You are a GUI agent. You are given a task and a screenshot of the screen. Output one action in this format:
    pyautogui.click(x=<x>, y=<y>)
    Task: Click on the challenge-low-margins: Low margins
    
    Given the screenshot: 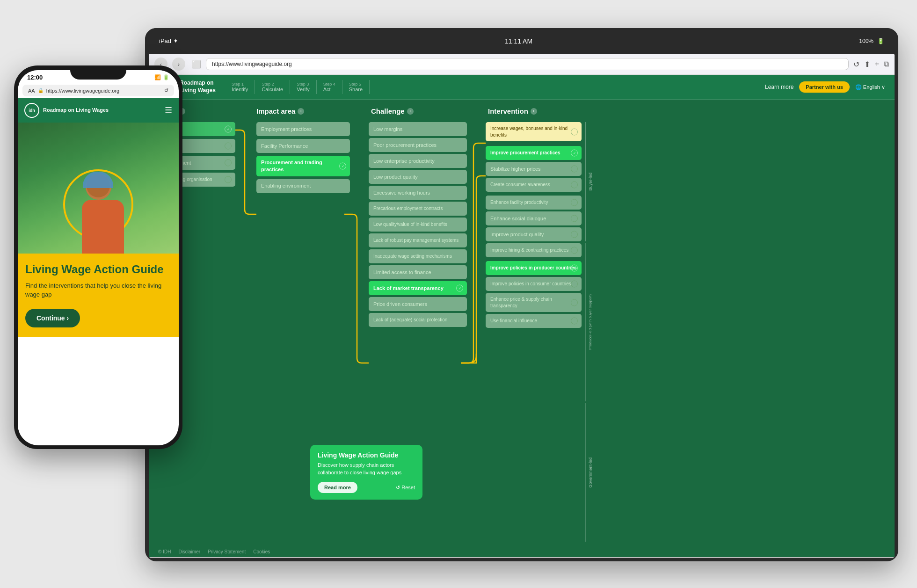 What is the action you would take?
    pyautogui.click(x=418, y=129)
    